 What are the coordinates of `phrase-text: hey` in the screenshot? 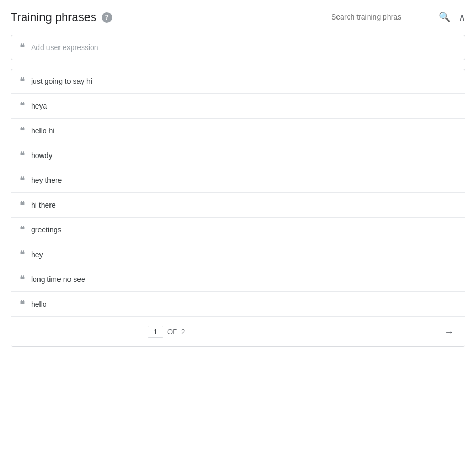 It's located at (37, 255).